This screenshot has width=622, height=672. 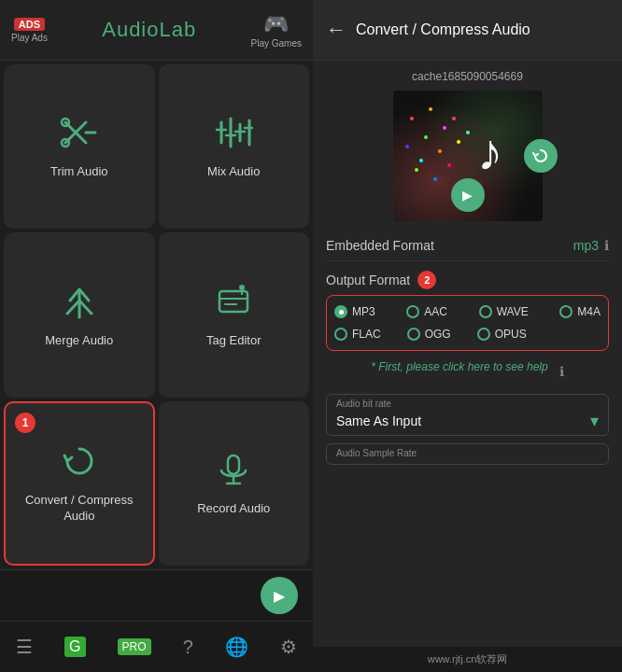 What do you see at coordinates (79, 147) in the screenshot?
I see `grid-item-trim: Trim Audio` at bounding box center [79, 147].